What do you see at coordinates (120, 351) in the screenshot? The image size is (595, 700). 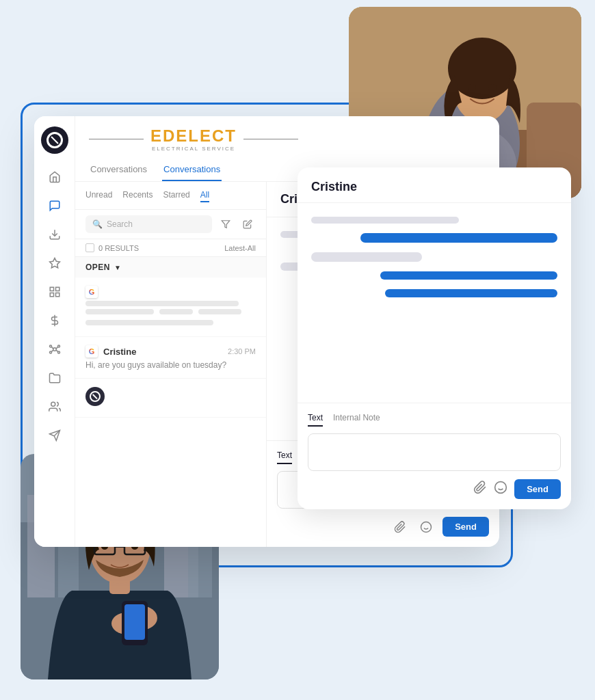 I see `sender-name: Cristine` at bounding box center [120, 351].